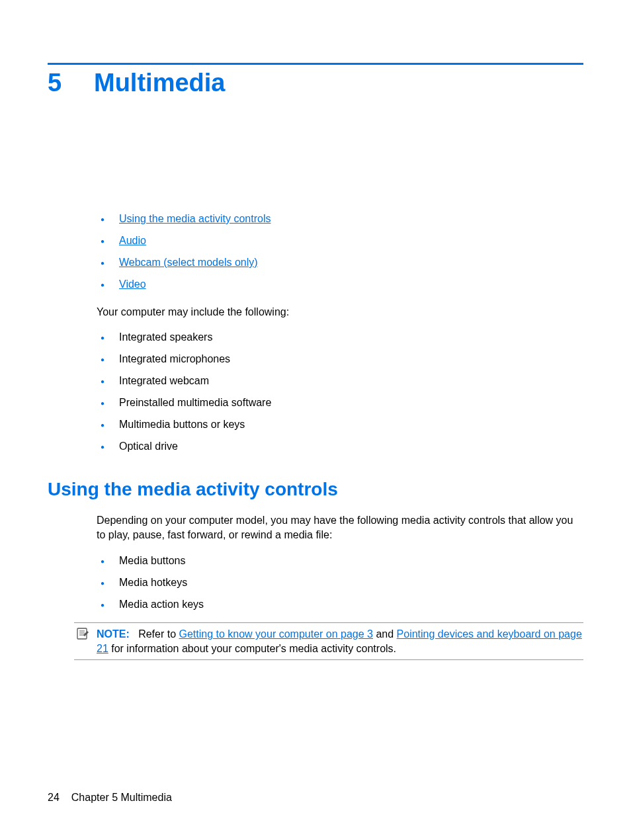 This screenshot has width=631, height=840. What do you see at coordinates (340, 403) in the screenshot?
I see `feature-item: Preinstalled multimedia software` at bounding box center [340, 403].